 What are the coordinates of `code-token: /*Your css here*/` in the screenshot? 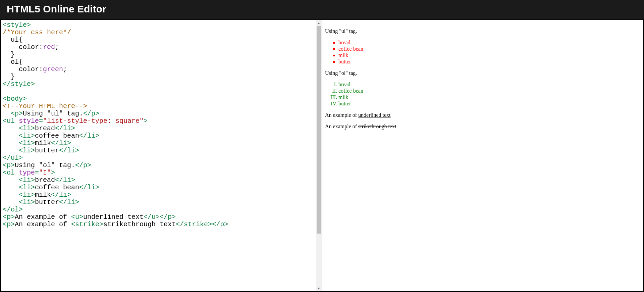 It's located at (37, 32).